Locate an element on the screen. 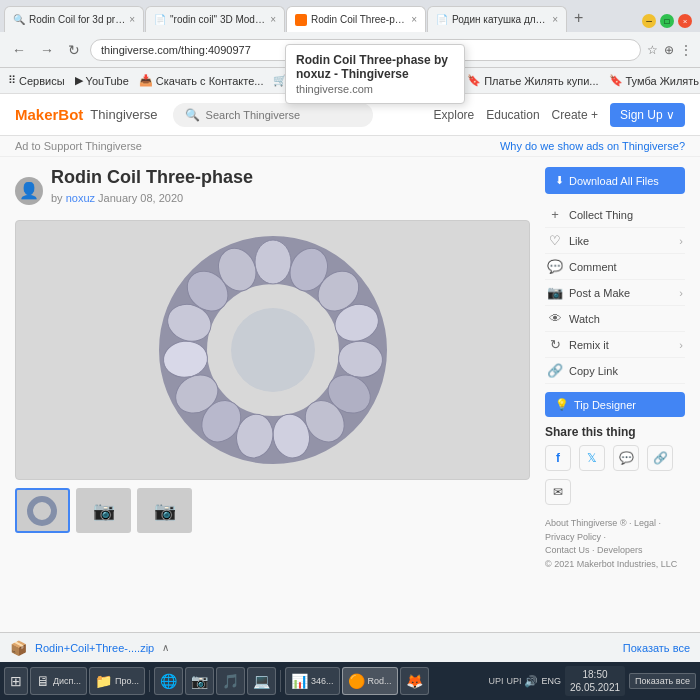 The width and height of the screenshot is (700, 700). taskbar-firefox: 🦊 is located at coordinates (414, 681).